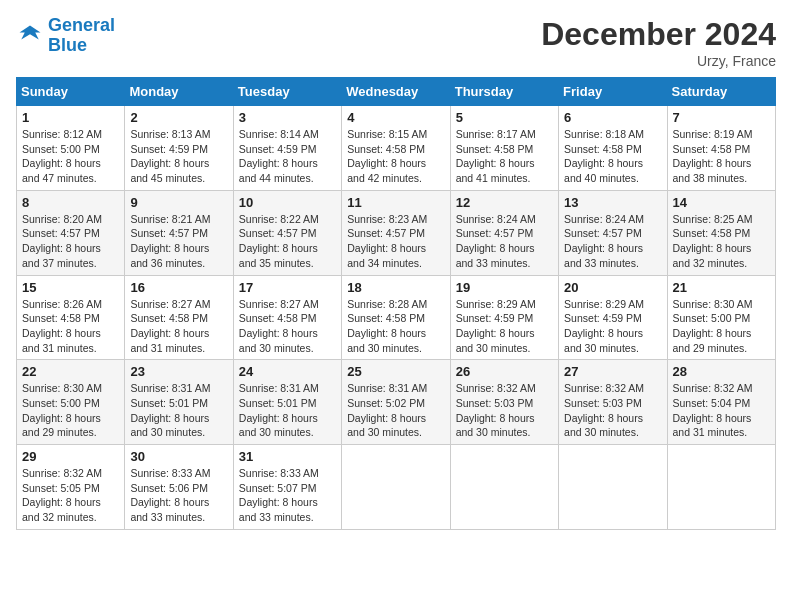  I want to click on day-number: 17, so click(288, 288).